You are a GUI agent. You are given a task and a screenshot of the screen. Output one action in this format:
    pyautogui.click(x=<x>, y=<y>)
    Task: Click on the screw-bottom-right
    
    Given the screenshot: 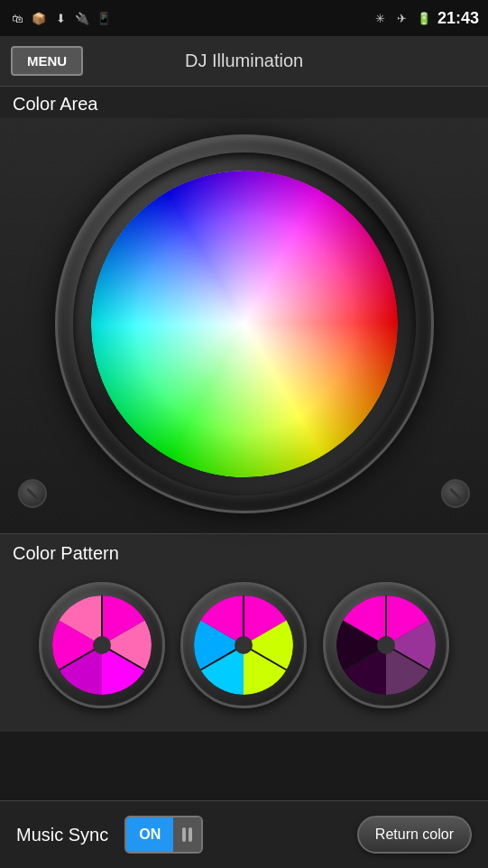 What is the action you would take?
    pyautogui.click(x=456, y=494)
    